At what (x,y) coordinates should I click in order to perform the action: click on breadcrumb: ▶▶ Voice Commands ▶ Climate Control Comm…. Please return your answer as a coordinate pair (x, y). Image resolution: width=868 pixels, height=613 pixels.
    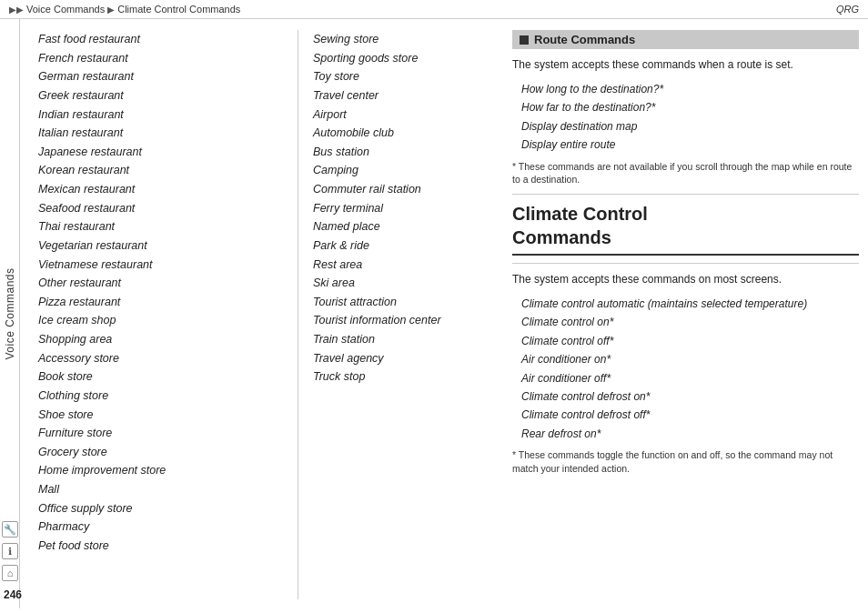
    Looking at the image, I should click on (125, 9).